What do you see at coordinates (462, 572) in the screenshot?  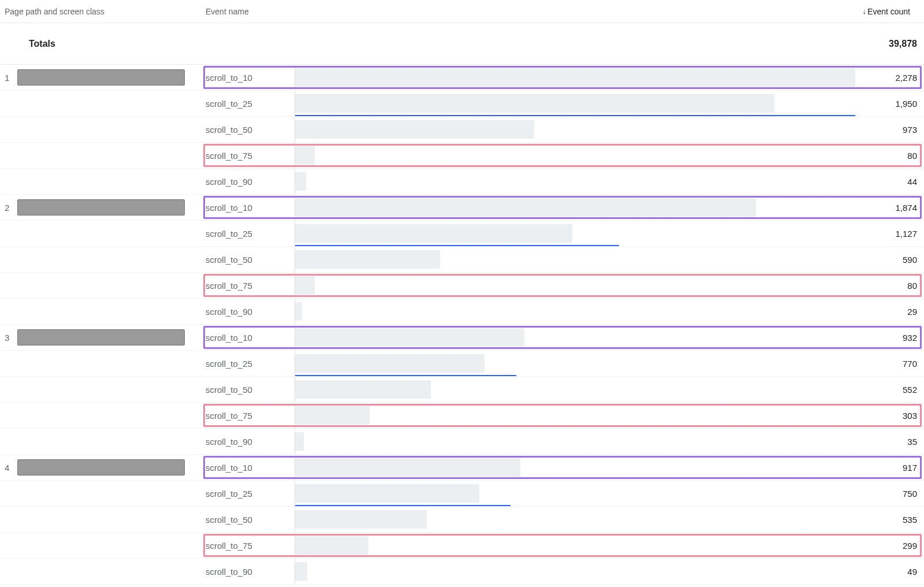 I see `table-row: scroll_to_9049` at bounding box center [462, 572].